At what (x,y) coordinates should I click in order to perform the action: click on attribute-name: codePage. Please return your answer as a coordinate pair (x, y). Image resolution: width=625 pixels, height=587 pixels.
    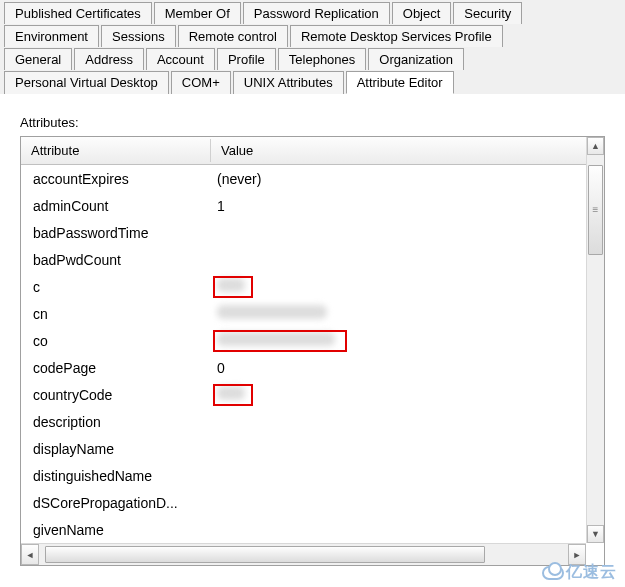
    Looking at the image, I should click on (116, 368).